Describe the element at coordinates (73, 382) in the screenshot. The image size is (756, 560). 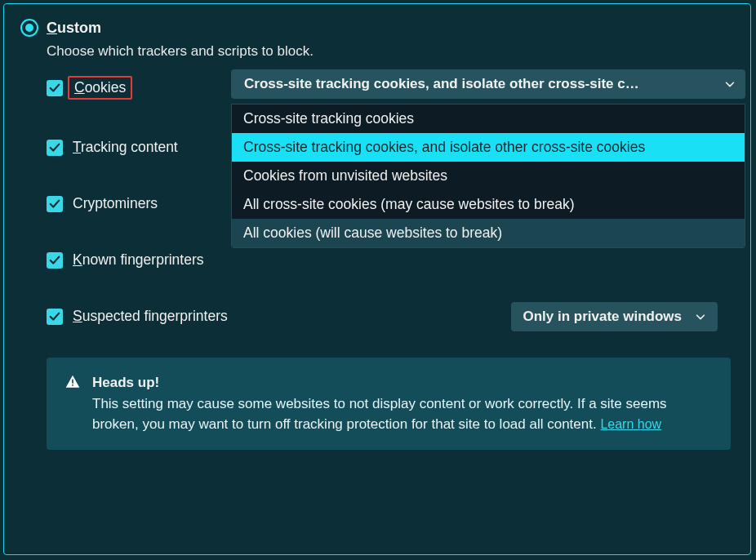
I see `warning-icon` at that location.